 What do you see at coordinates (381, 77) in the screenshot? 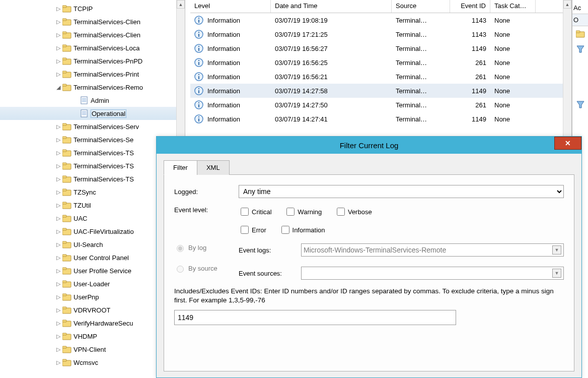
I see `table-row: Information03/07/19 16:56:21Terminal…261…` at bounding box center [381, 77].